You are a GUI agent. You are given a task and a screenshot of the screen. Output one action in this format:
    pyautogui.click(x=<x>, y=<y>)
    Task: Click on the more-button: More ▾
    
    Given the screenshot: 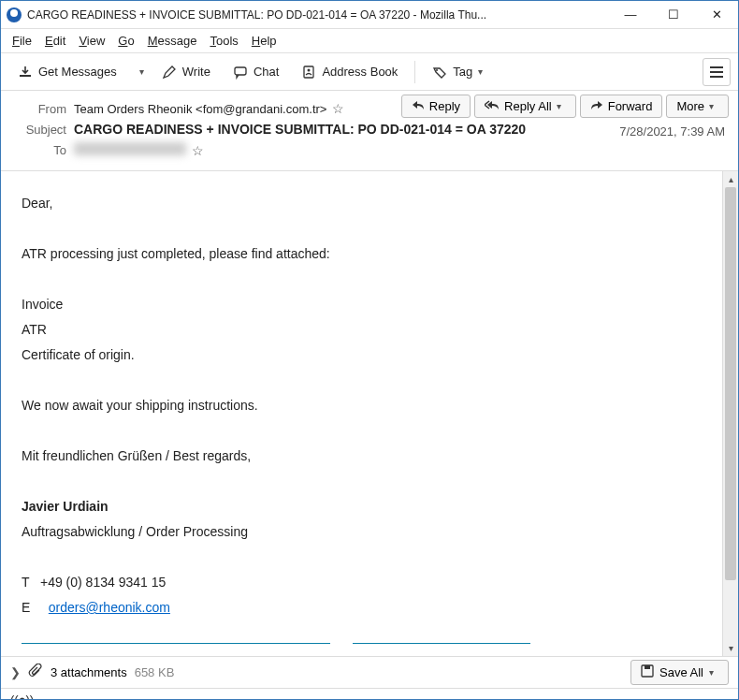 What is the action you would take?
    pyautogui.click(x=698, y=107)
    